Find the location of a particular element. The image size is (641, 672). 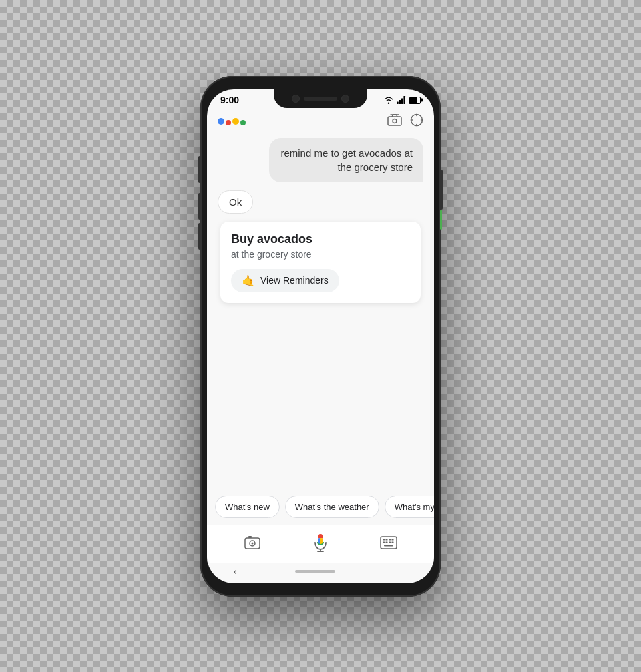

home-pill is located at coordinates (315, 571).